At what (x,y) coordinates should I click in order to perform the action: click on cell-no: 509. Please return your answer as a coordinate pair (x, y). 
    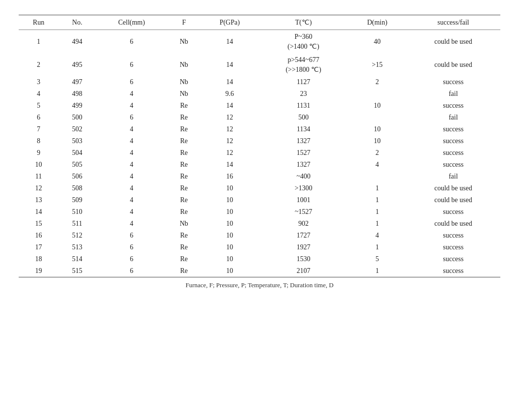
    Looking at the image, I should click on (77, 200).